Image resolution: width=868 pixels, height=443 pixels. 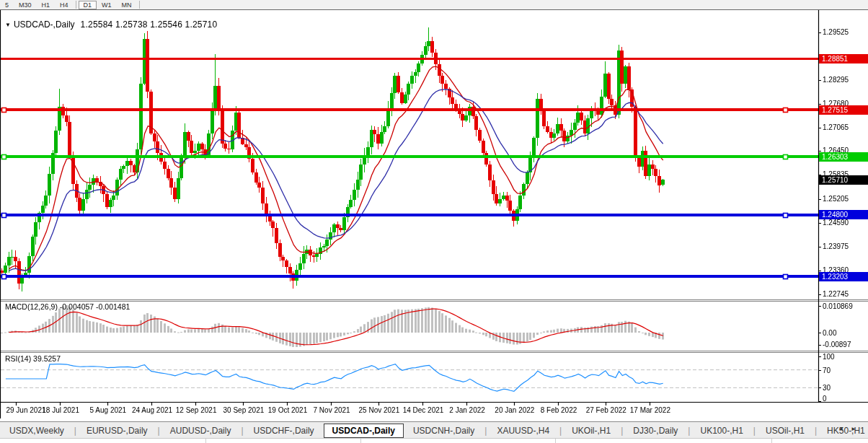 I want to click on price-level-badge: 1.23203, so click(x=843, y=277).